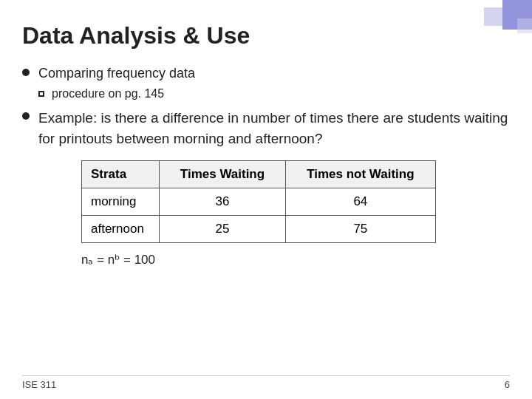 This screenshot has height=399, width=532. I want to click on sub-bullet-1: procedure on pg. 145, so click(274, 94).